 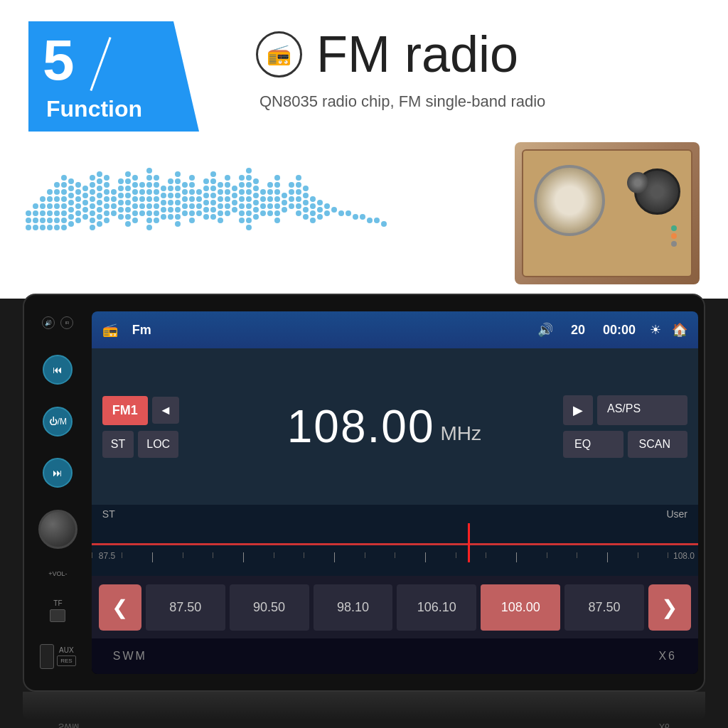 I want to click on prev-button: ⏮, so click(x=58, y=370).